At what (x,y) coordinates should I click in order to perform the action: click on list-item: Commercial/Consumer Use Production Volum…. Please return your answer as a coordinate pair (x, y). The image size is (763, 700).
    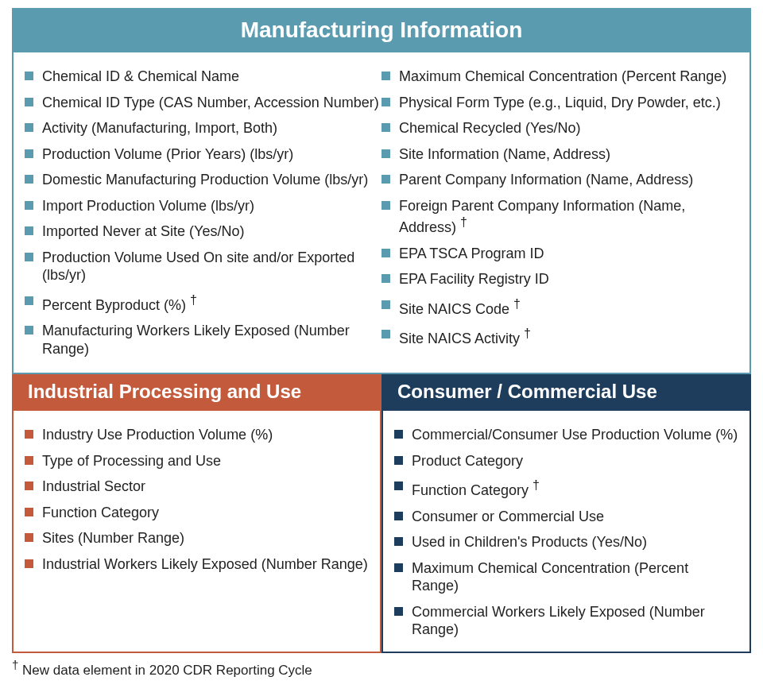
    Looking at the image, I should click on (566, 435).